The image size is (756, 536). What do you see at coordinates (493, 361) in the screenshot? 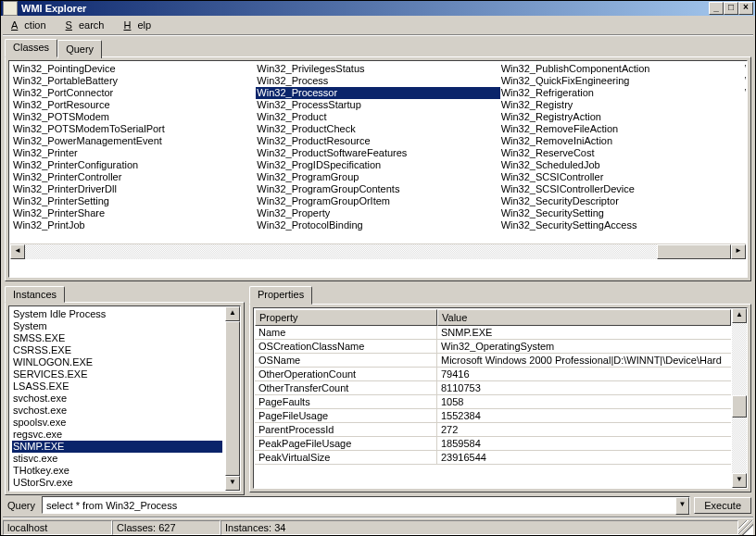
I see `property-row: OSNameMicrosoft Windows 2000 Professiona…` at bounding box center [493, 361].